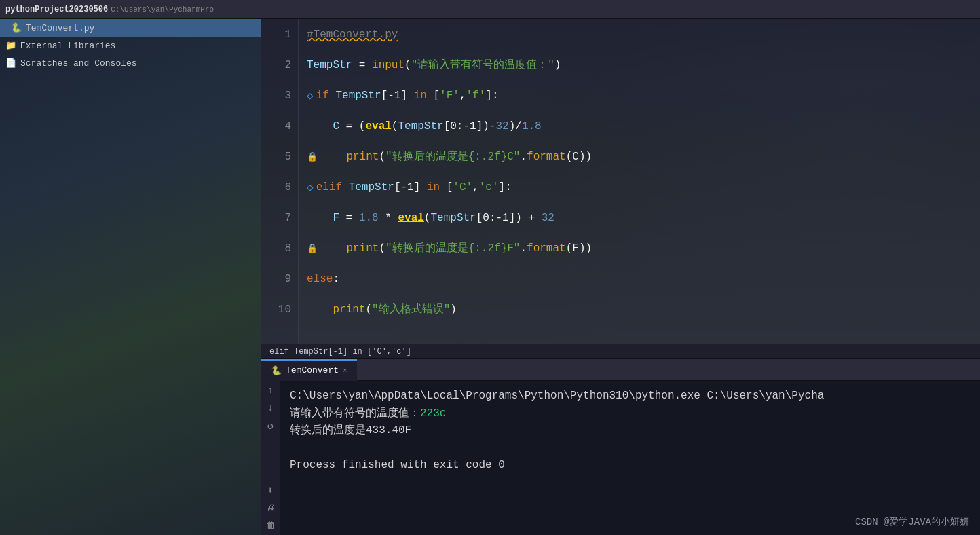 The image size is (980, 535). I want to click on code-line-6: ◇ elif TempStr [-1] in [ 'C' , 'c' ]:, so click(639, 187).